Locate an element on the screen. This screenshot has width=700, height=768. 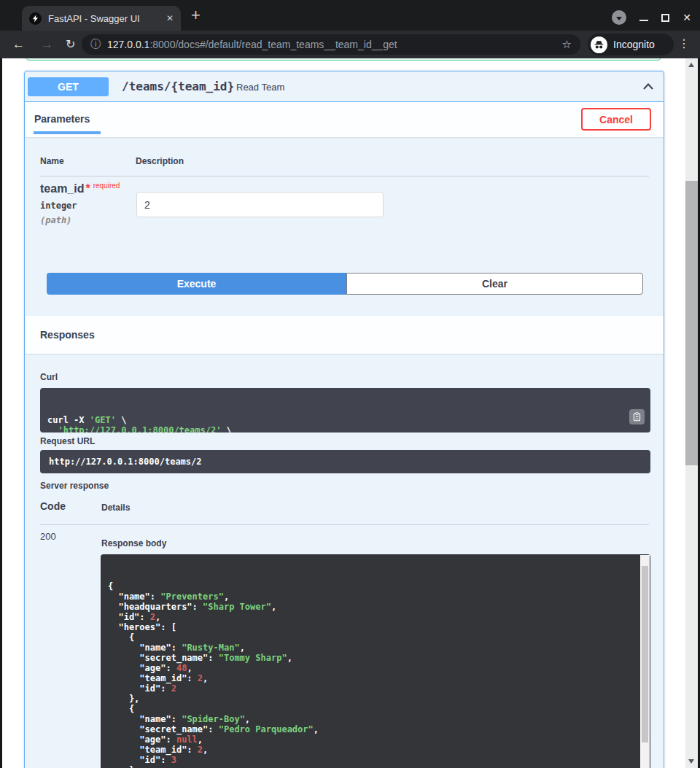
previous-endpoint-block-edge is located at coordinates (343, 60).